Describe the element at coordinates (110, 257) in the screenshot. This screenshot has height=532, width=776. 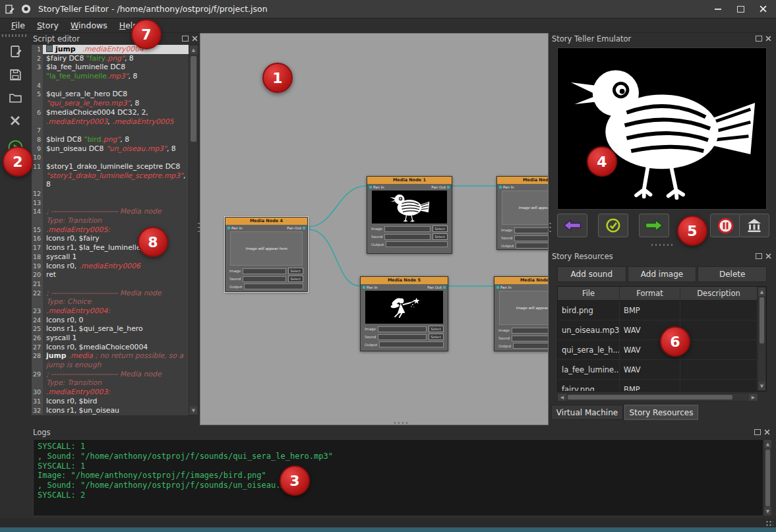
I see `code-line: 18syscall 1` at that location.